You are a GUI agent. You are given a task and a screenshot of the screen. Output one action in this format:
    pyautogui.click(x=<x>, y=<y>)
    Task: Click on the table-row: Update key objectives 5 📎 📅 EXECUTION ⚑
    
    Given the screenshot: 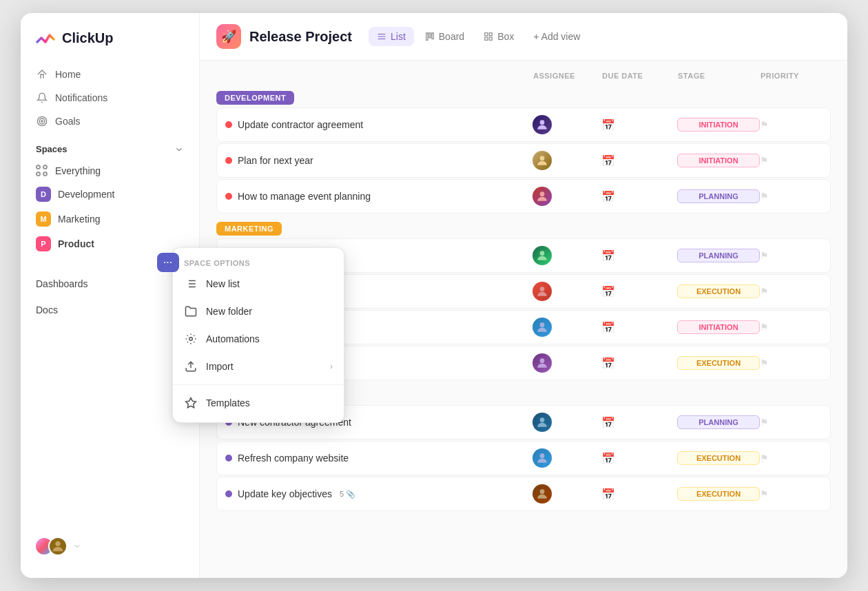 What is the action you would take?
    pyautogui.click(x=524, y=494)
    